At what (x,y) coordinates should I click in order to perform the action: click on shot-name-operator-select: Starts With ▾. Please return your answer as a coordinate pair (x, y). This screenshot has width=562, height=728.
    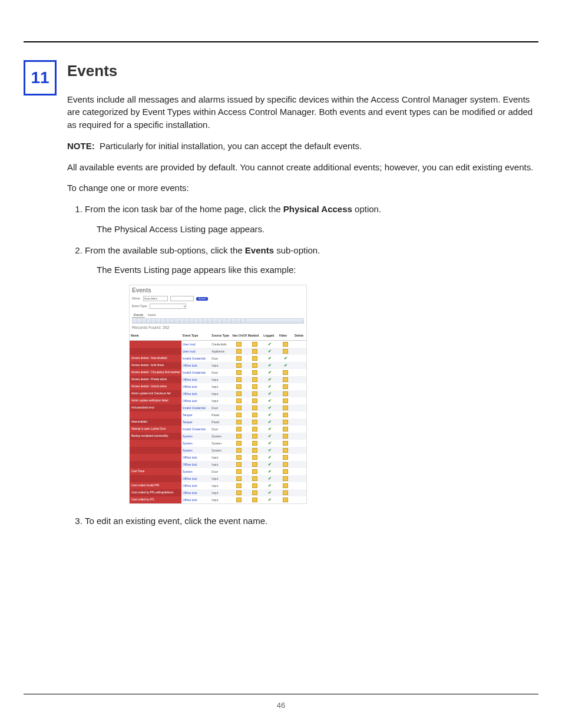
    Looking at the image, I should click on (156, 298).